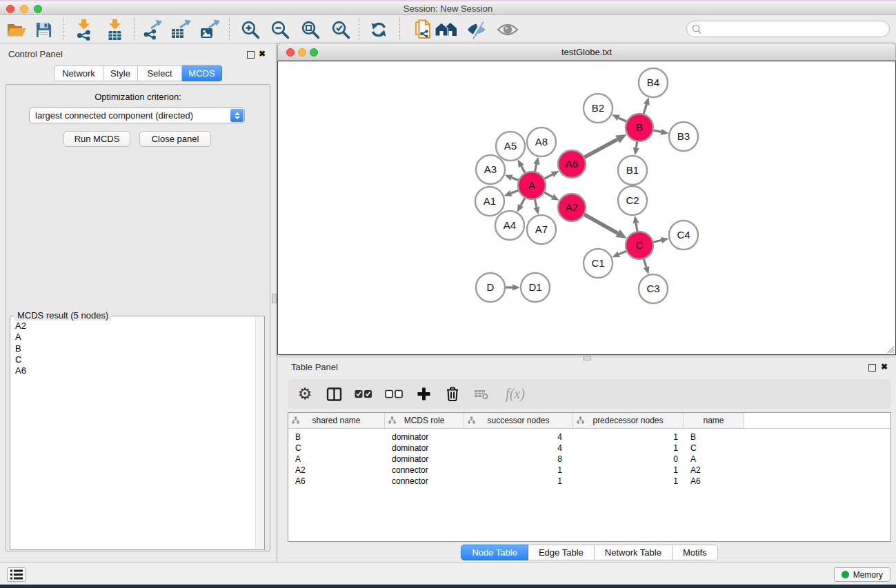 The height and width of the screenshot is (588, 896). Describe the element at coordinates (425, 420) in the screenshot. I see `column-header-mcds-role: MCDS role` at that location.